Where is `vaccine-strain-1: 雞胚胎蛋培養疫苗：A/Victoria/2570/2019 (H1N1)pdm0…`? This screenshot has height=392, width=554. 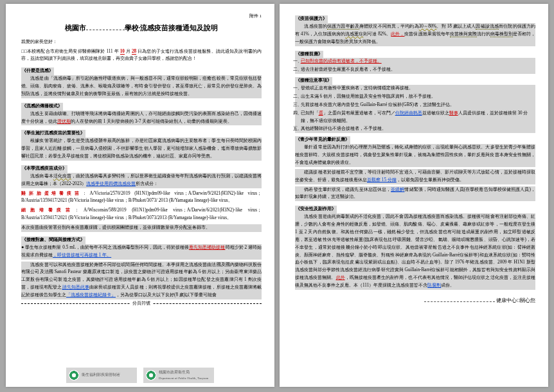 vaccine-strain-1: 雞胚胎蛋培養疫苗：A/Victoria/2570/2019 (H1N1)pdm0… is located at coordinates (141, 198).